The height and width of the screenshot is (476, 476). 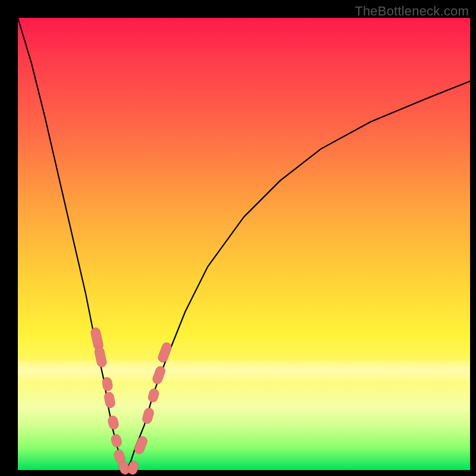 What do you see at coordinates (131, 401) in the screenshot?
I see `curve-markers` at bounding box center [131, 401].